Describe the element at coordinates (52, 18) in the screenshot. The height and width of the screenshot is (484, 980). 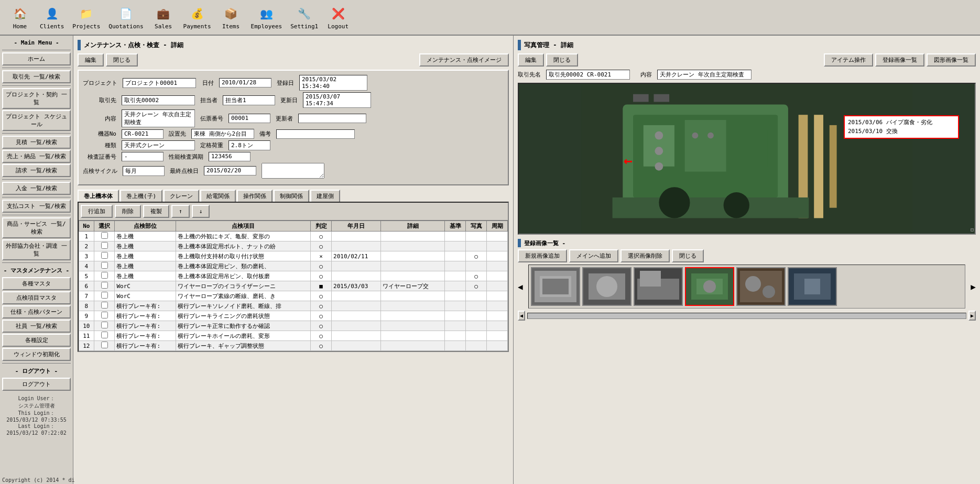
I see `nav-clients: 👤 Clients` at that location.